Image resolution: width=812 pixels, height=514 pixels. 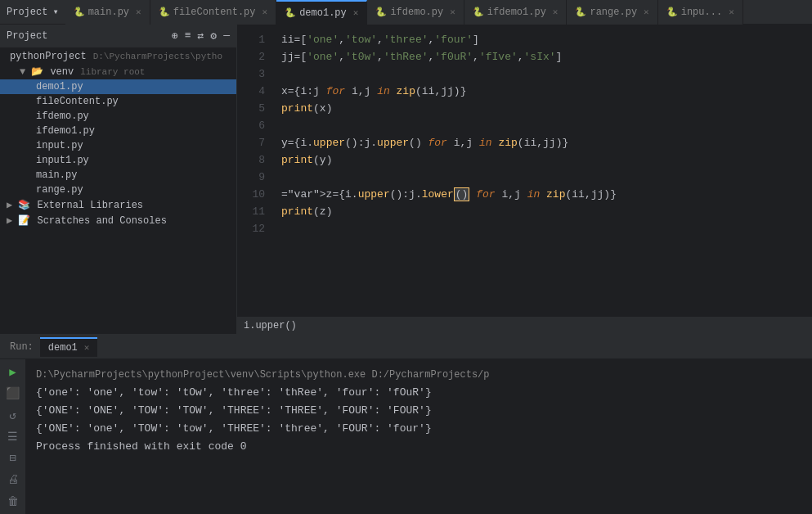 What do you see at coordinates (516, 12) in the screenshot?
I see `tab-ifdemo1: 🐍ifdemo1.py✕` at bounding box center [516, 12].